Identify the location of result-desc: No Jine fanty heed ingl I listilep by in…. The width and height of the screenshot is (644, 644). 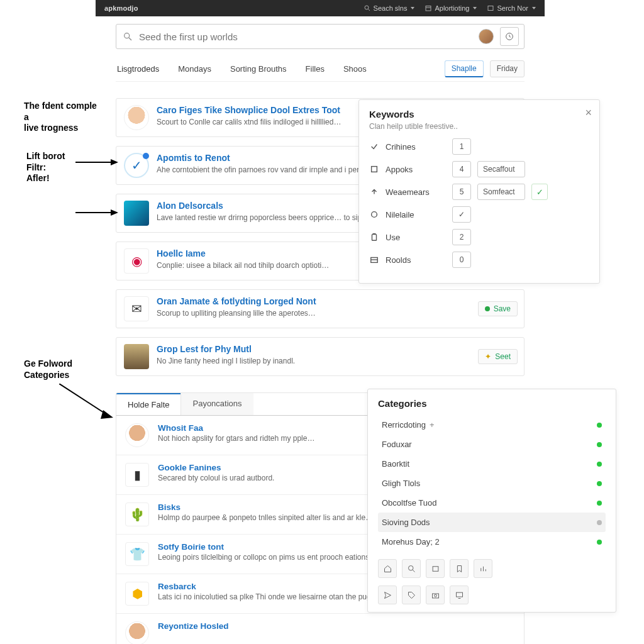
(226, 361).